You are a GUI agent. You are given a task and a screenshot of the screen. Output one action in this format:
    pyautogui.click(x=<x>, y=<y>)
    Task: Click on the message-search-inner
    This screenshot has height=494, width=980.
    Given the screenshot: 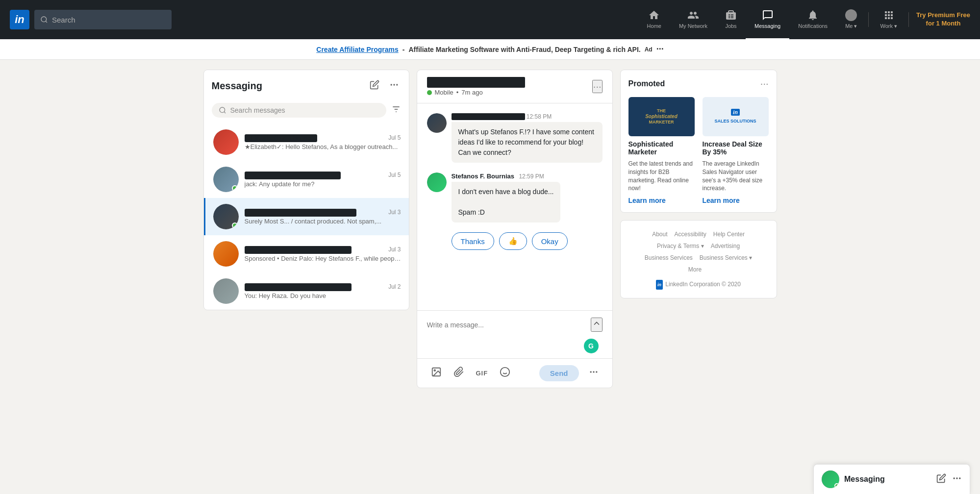 What is the action you would take?
    pyautogui.click(x=299, y=110)
    